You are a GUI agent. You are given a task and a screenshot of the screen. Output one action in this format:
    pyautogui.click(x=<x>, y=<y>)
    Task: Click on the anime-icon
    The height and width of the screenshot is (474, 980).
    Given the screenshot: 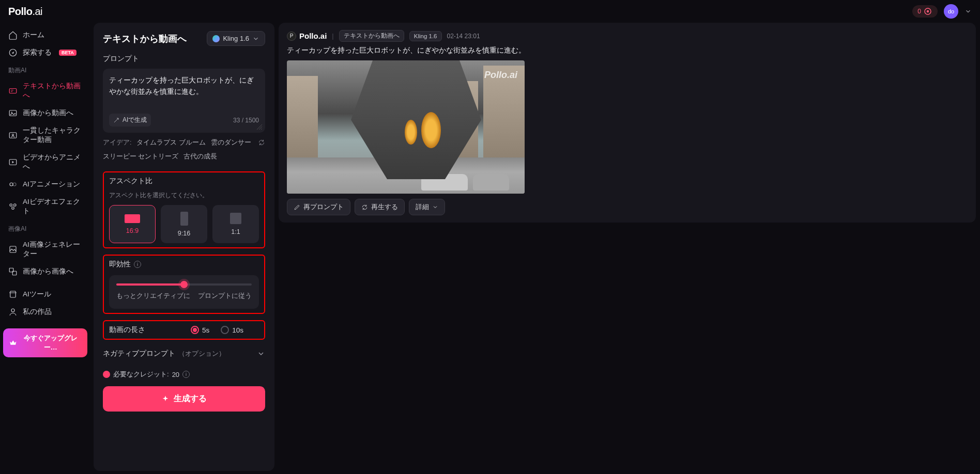 What is the action you would take?
    pyautogui.click(x=13, y=162)
    